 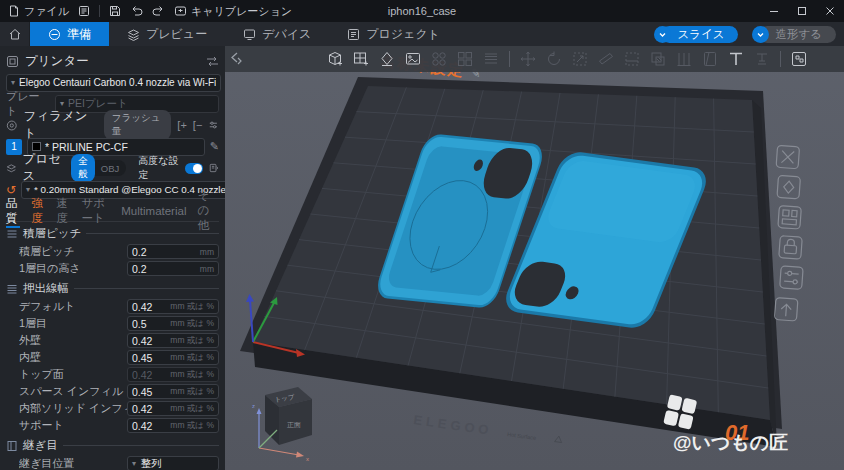 I want to click on scope-global: 全般, so click(x=83, y=168).